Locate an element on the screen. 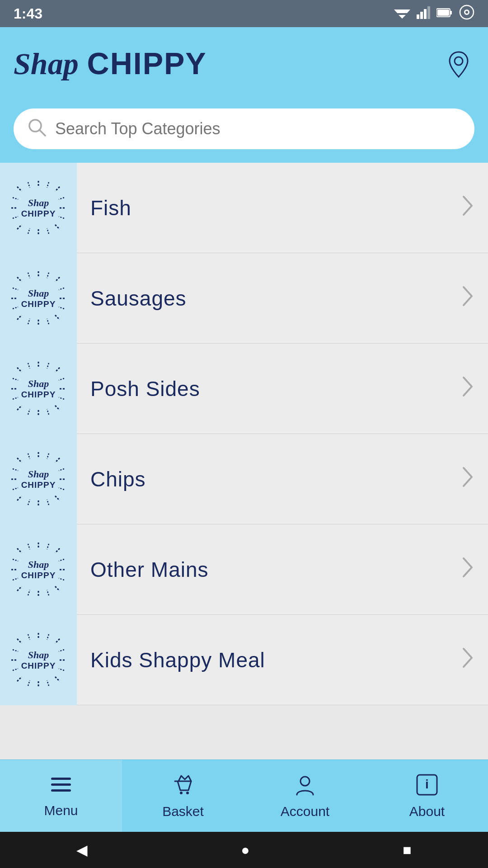 The width and height of the screenshot is (488, 868). category-item: Shap CHIPPY Kids Shappy Meal is located at coordinates (244, 660).